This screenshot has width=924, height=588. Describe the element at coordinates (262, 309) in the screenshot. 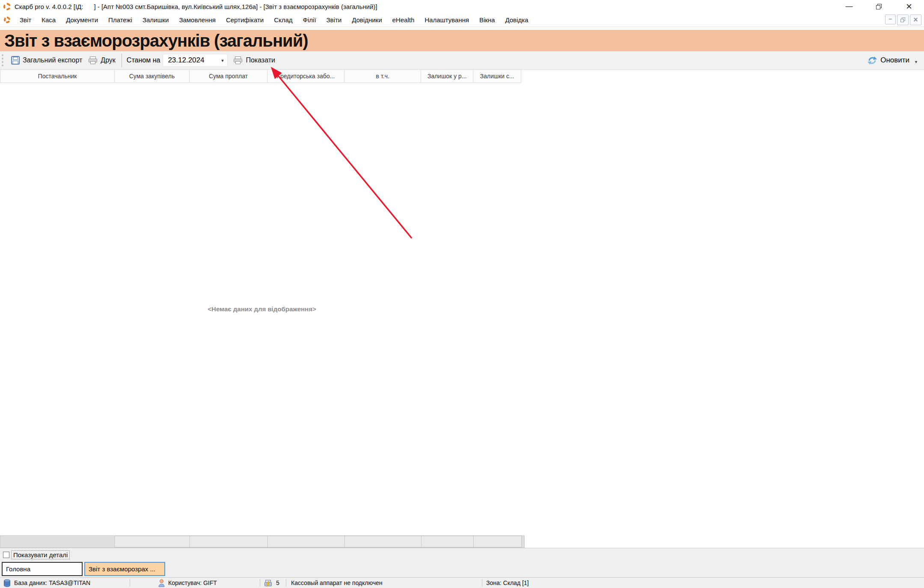

I see `no-data-message: <Немає даних для відображення>` at that location.